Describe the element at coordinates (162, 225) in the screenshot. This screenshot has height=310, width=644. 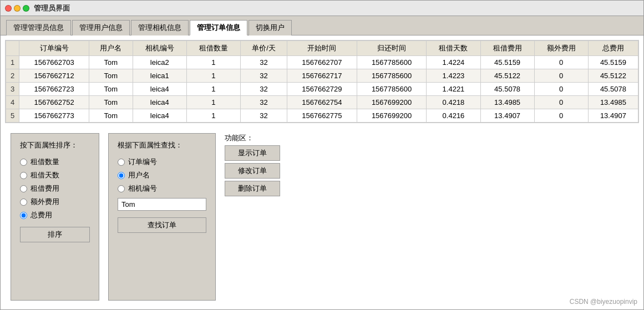
I see `search-button: 查找订单` at that location.